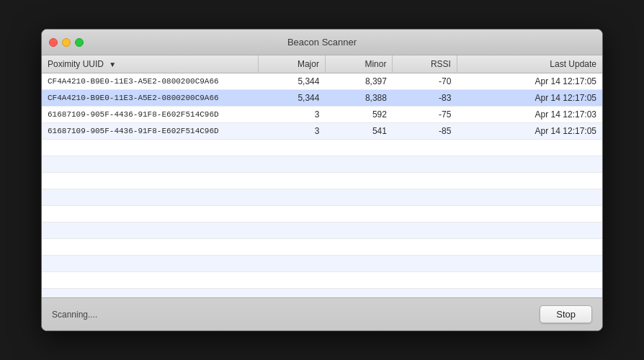 The height and width of the screenshot is (360, 644). What do you see at coordinates (79, 42) in the screenshot?
I see `maximize-button` at bounding box center [79, 42].